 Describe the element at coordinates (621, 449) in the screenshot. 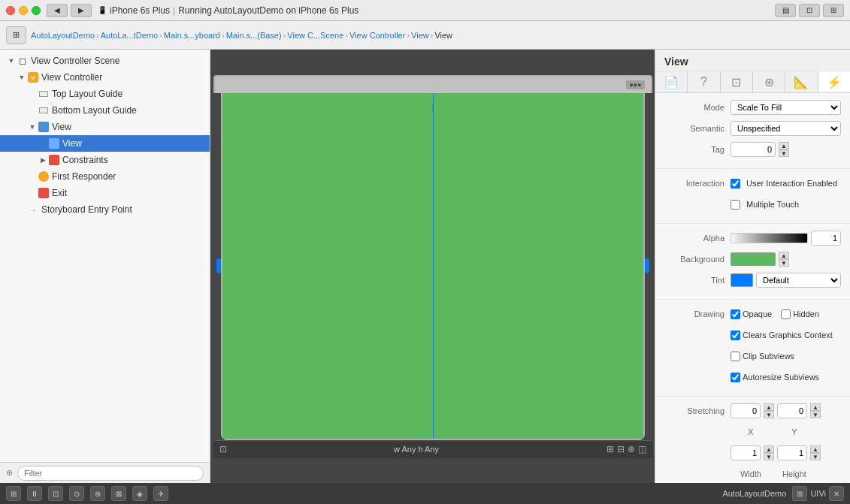

I see `canvas-bottom-icon3: ⊟` at that location.